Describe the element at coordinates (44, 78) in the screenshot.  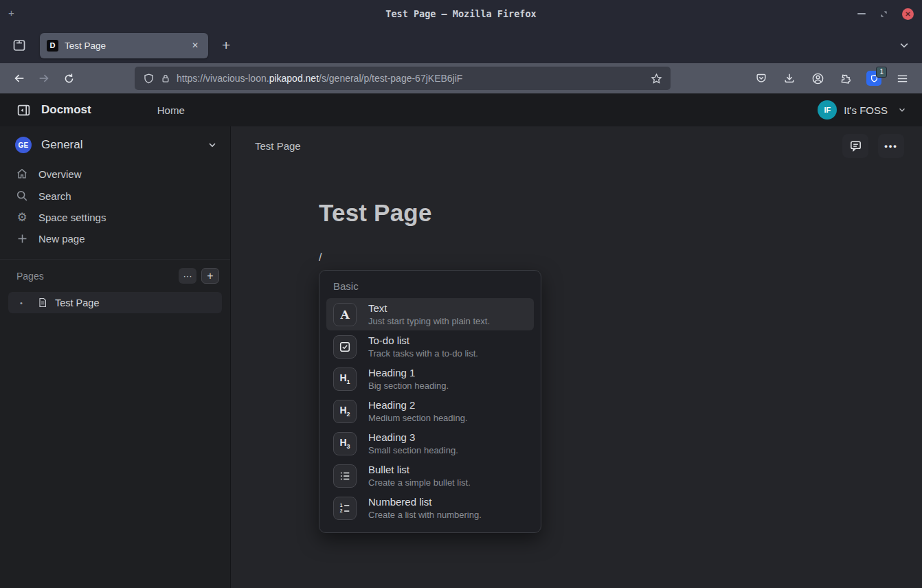
I see `forward-icon` at that location.